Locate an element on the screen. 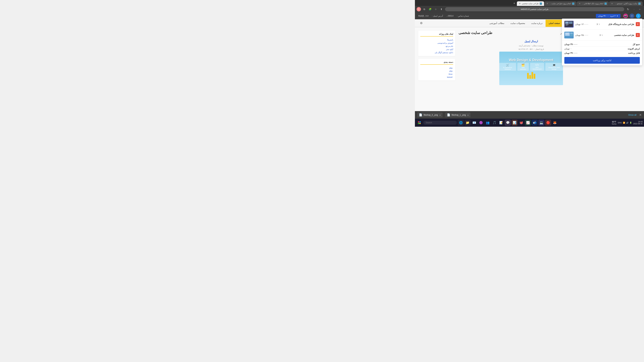 Image resolution: width=644 pixels, height=362 pixels. taskbar-app-file-explorer: 📁 is located at coordinates (468, 123).